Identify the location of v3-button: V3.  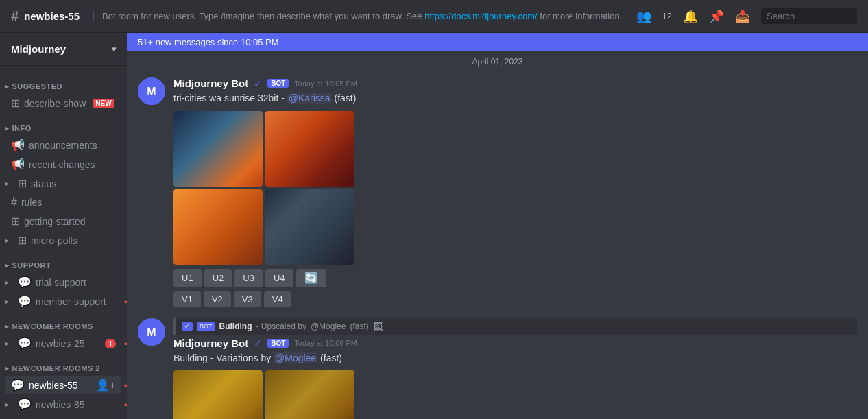
(248, 299).